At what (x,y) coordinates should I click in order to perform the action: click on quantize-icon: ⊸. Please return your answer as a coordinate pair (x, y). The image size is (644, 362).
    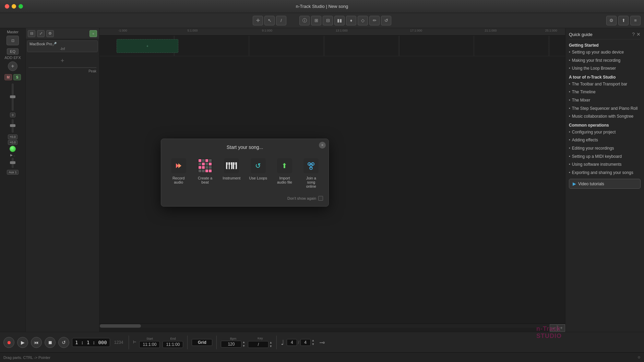
    Looking at the image, I should click on (322, 342).